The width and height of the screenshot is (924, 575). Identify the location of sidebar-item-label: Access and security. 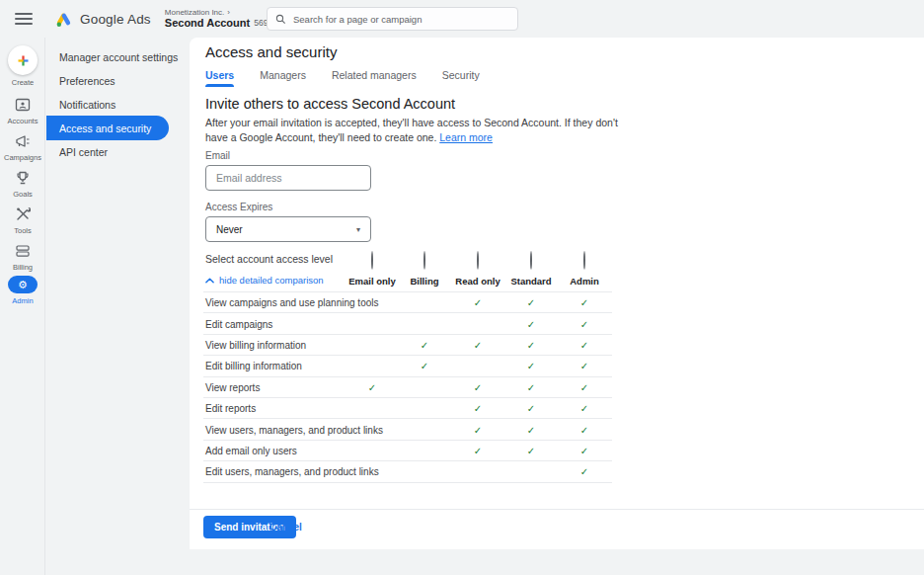
(105, 128).